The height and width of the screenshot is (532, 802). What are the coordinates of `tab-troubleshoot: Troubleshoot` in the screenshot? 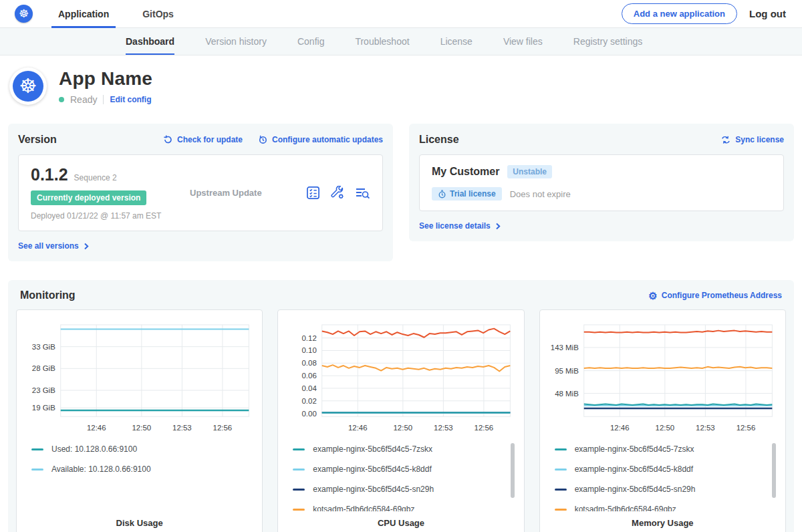 It's located at (382, 41).